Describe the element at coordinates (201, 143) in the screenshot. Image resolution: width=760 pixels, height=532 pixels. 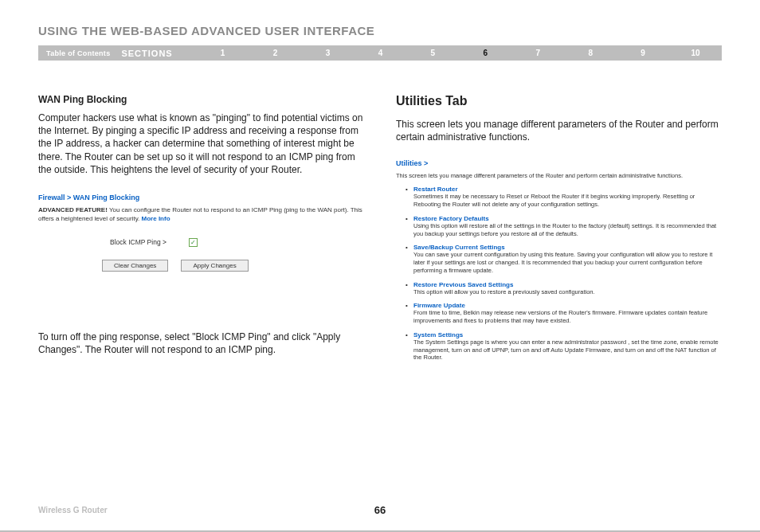
I see `wan-ping-paragraph: Computer hackers use what is known as "p…` at that location.